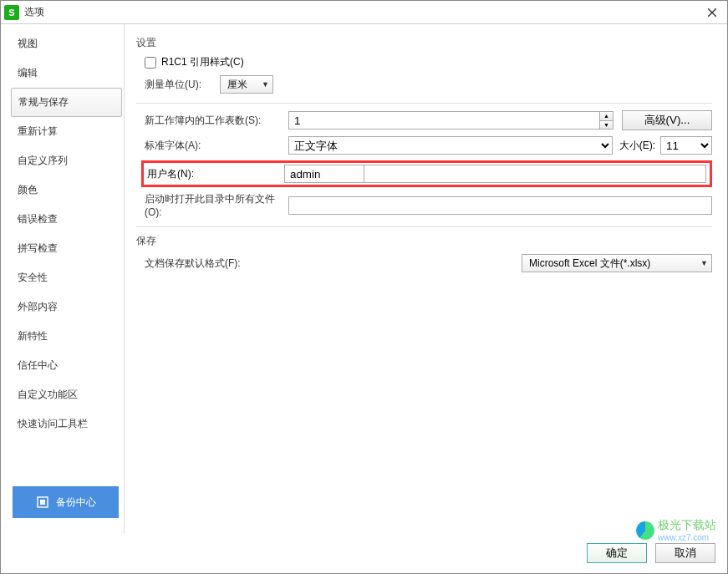 This screenshot has width=728, height=574. I want to click on default-format-label: 文档保存默认格式(F):, so click(216, 264).